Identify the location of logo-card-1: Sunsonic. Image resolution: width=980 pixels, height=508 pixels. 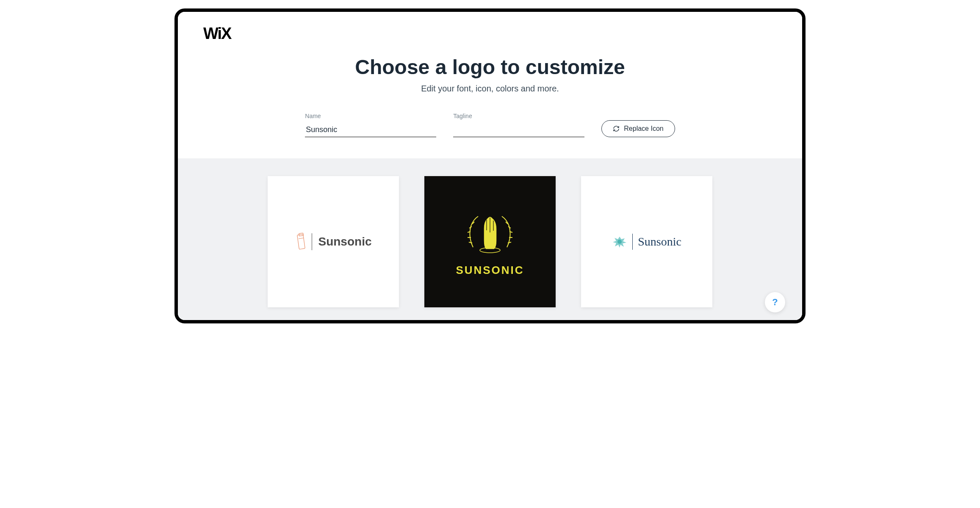
(333, 242).